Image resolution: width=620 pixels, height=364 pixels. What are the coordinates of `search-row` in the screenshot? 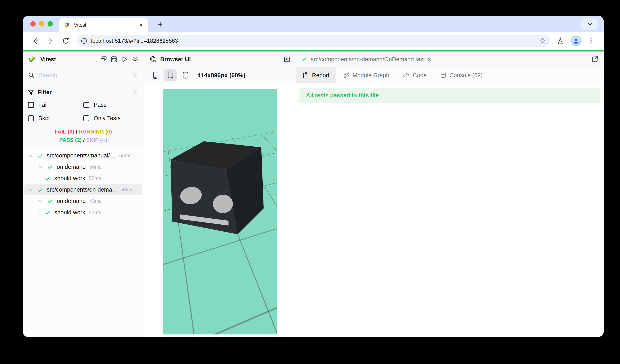 It's located at (83, 75).